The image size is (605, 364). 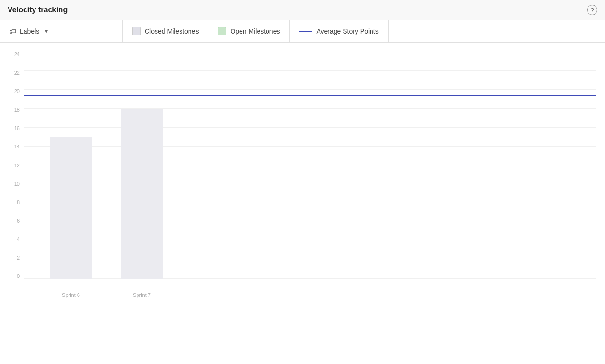 I want to click on y-axis-label: 12, so click(x=12, y=165).